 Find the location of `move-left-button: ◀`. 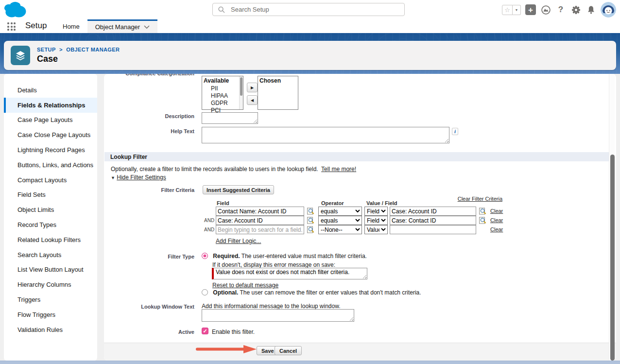

move-left-button: ◀ is located at coordinates (252, 100).